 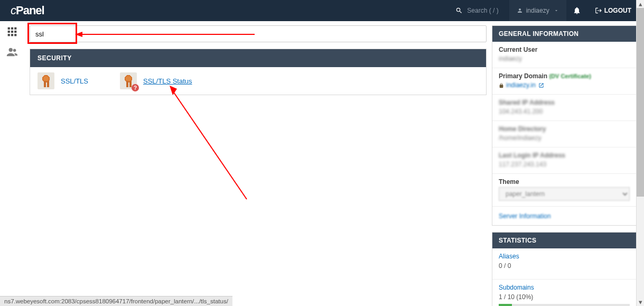 What do you see at coordinates (577, 11) in the screenshot?
I see `notifications-button` at bounding box center [577, 11].